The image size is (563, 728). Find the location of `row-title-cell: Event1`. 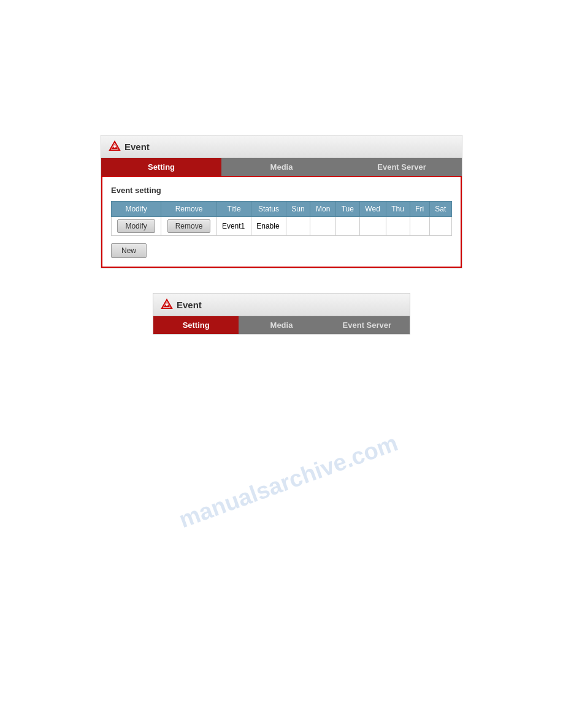

row-title-cell: Event1 is located at coordinates (234, 227).